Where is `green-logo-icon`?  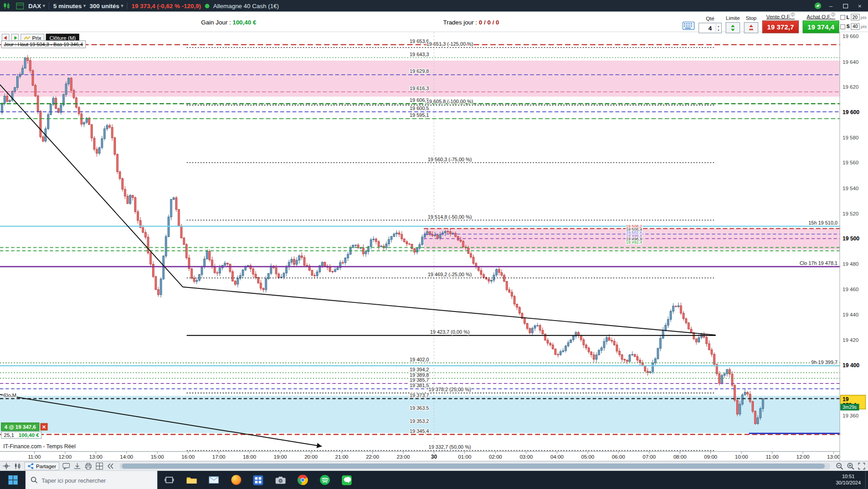 green-logo-icon is located at coordinates (818, 6).